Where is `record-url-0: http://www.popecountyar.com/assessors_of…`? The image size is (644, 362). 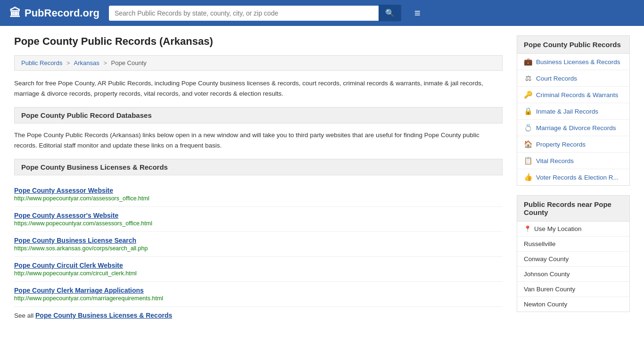 record-url-0: http://www.popecountyar.com/assessors_of… is located at coordinates (258, 198).